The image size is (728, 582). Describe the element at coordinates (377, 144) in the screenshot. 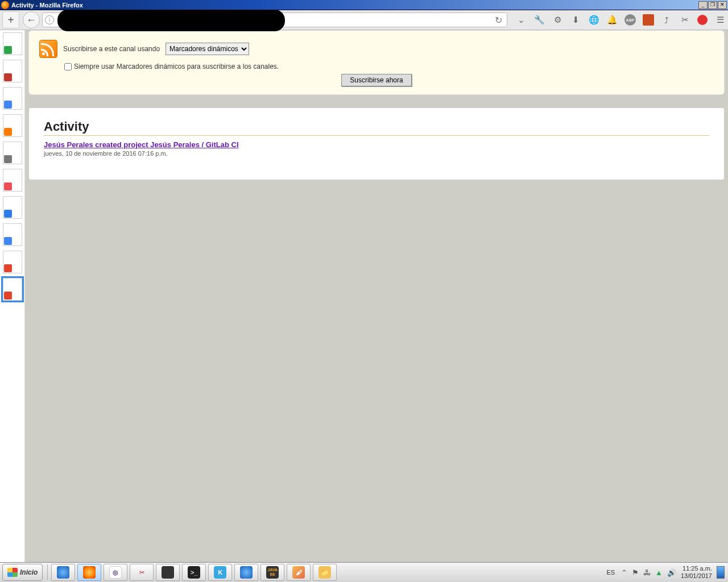

I see `activity-panel: Activity Jesús Perales created project J…` at that location.